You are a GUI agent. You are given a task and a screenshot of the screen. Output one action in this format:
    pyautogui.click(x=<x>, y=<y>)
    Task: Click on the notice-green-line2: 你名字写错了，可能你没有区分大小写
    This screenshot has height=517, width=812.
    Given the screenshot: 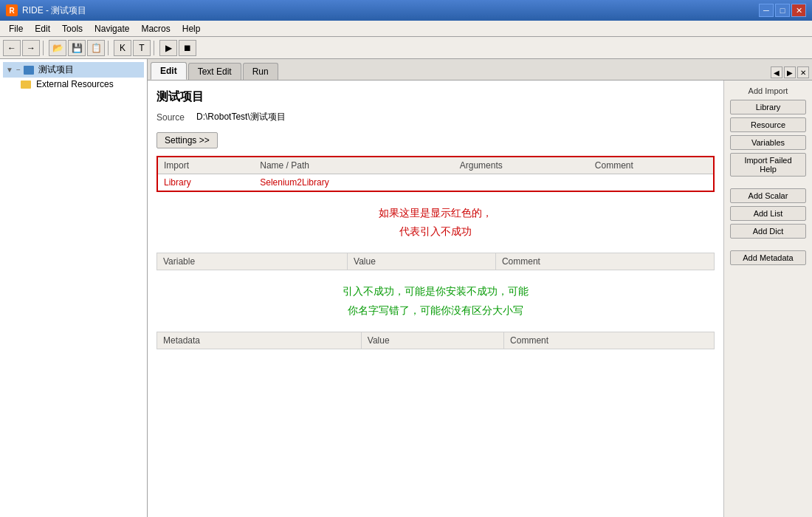 What is the action you would take?
    pyautogui.click(x=436, y=310)
    